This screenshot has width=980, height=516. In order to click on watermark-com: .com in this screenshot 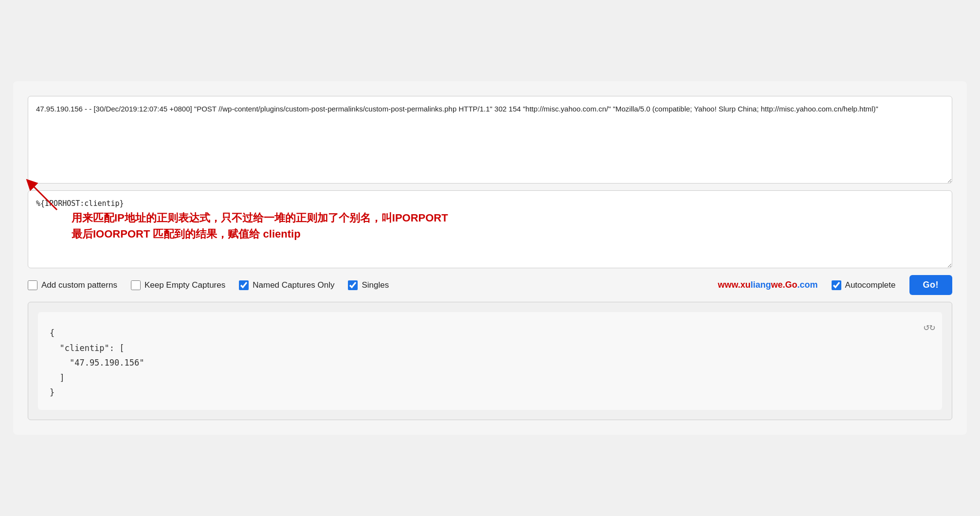, I will do `click(808, 285)`.